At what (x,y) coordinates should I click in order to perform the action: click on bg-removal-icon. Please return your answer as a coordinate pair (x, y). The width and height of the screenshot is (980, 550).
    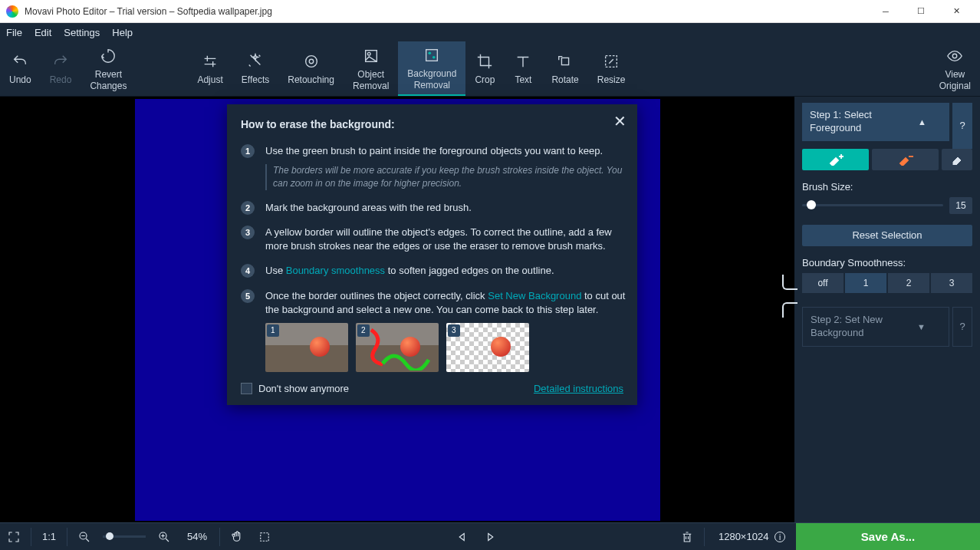
    Looking at the image, I should click on (432, 55).